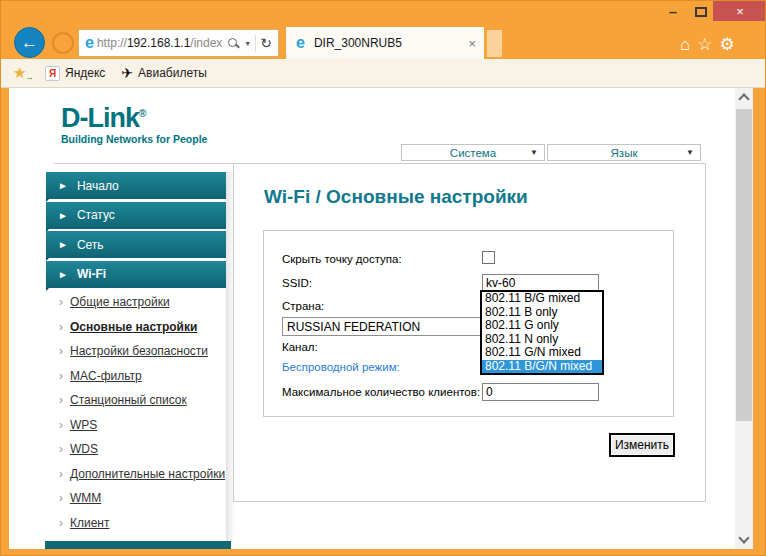 The height and width of the screenshot is (556, 766). I want to click on divider, so click(256, 44).